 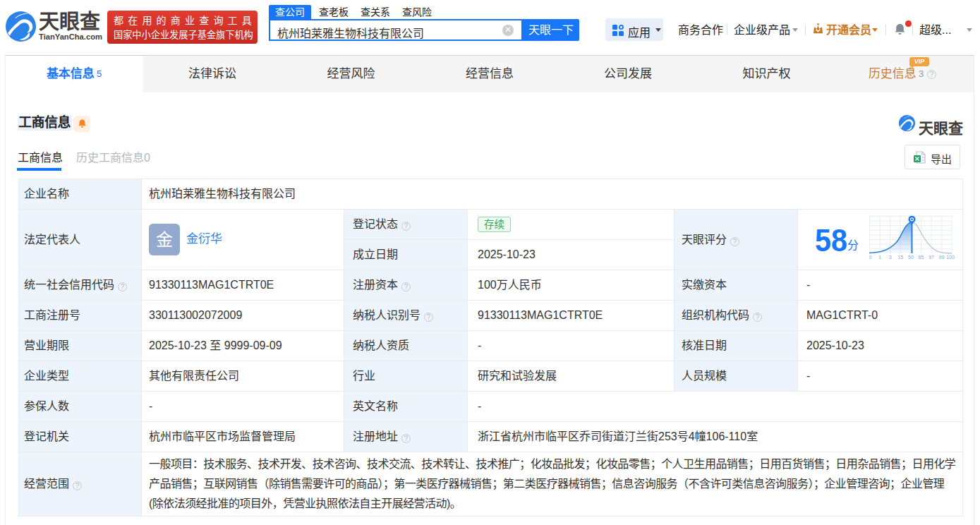 I want to click on svg-text: 15, so click(x=900, y=257).